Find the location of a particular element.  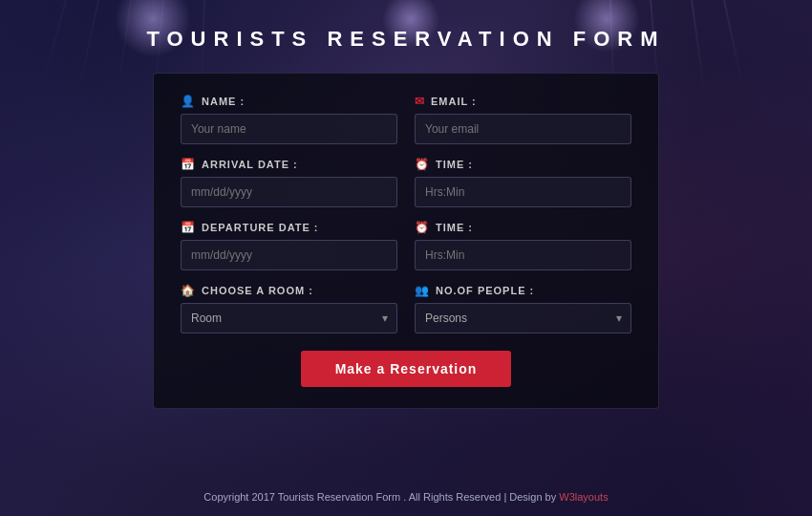

departure-date-group: 📅 DEPARTURE DATE : is located at coordinates (288, 246).